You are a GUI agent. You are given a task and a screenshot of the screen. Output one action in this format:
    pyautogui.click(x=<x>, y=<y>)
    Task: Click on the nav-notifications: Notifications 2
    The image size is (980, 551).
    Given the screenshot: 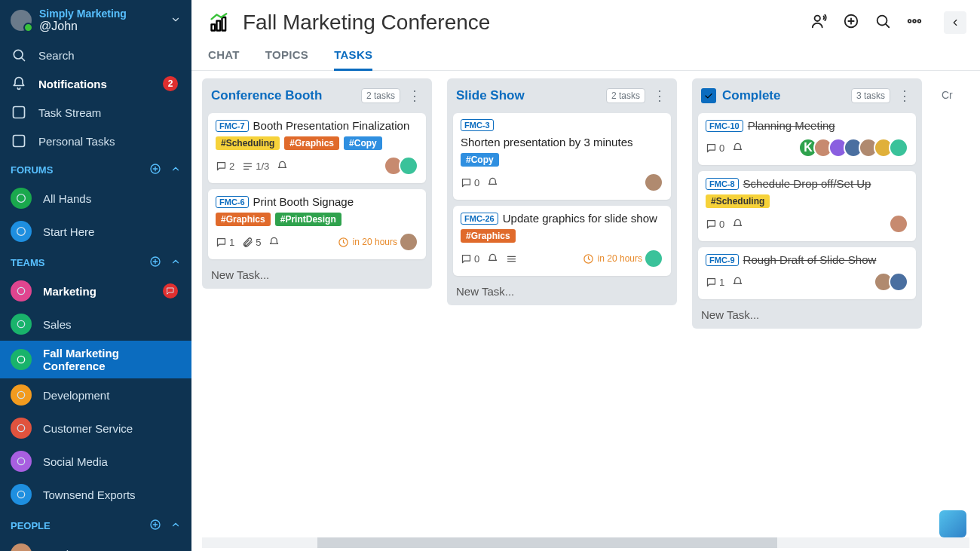 What is the action you would take?
    pyautogui.click(x=96, y=84)
    